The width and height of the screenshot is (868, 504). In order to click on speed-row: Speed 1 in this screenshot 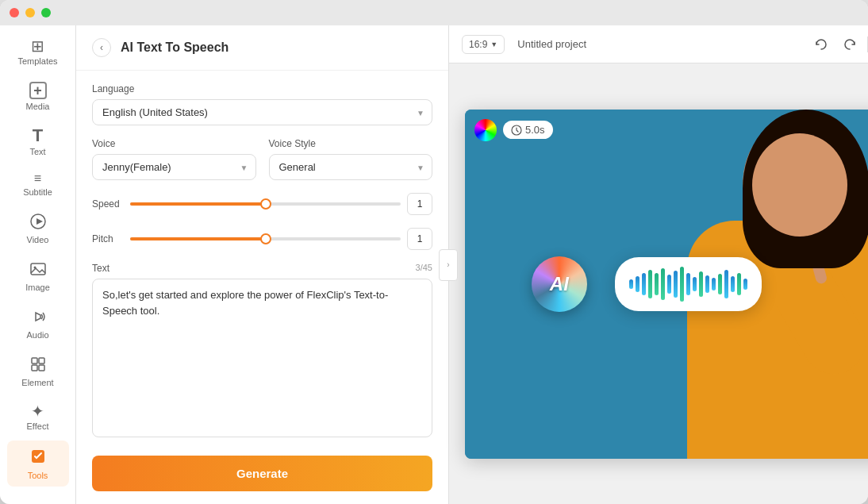, I will do `click(262, 204)`.